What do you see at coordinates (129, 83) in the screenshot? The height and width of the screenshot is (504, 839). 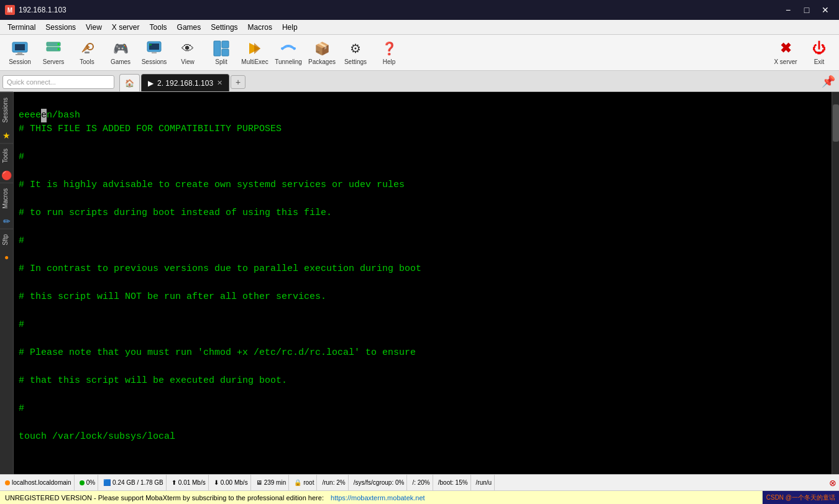 I see `tab-home: 🏠` at bounding box center [129, 83].